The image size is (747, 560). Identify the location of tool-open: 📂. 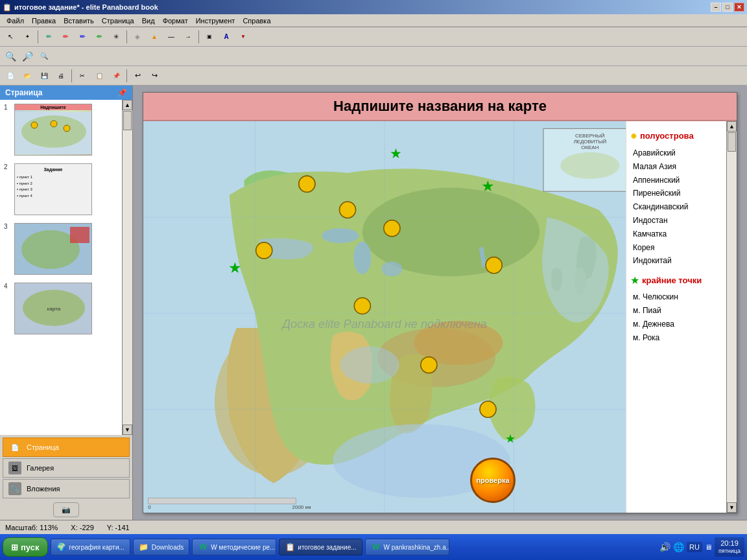
(27, 76).